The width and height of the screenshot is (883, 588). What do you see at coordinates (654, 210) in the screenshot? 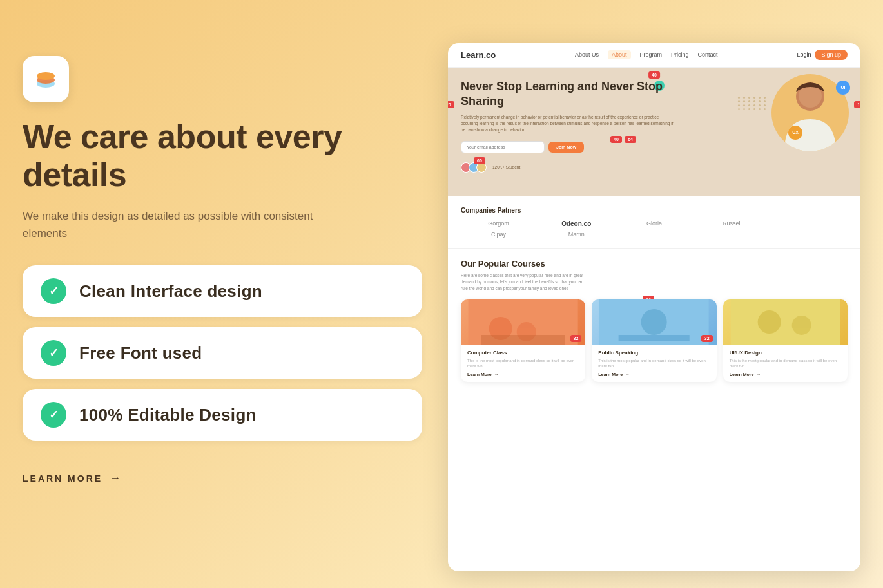
I see `companies-title: Companies Patners` at bounding box center [654, 210].